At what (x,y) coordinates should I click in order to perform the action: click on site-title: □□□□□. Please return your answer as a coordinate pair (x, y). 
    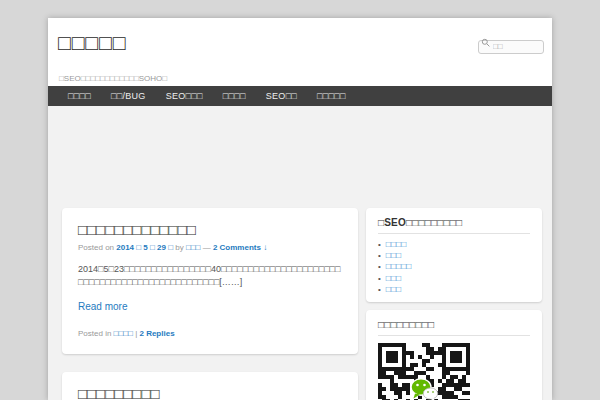
    Looking at the image, I should click on (92, 43).